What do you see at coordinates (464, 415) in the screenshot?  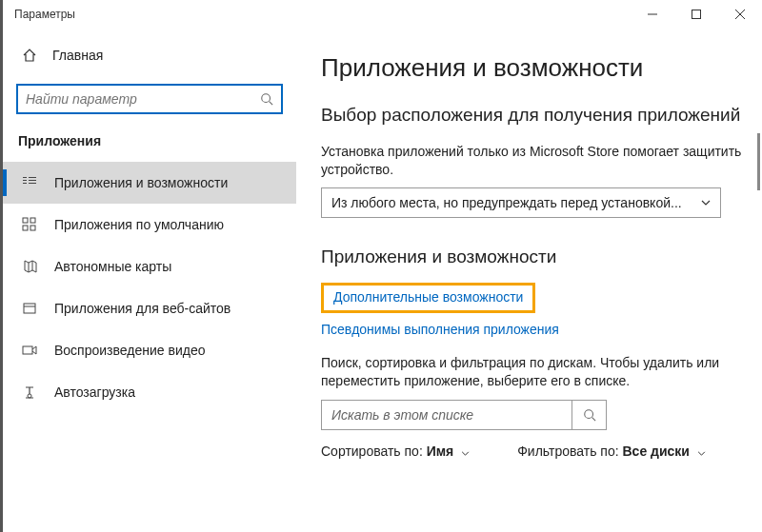 I see `app-list-search: Искать в этом списке` at bounding box center [464, 415].